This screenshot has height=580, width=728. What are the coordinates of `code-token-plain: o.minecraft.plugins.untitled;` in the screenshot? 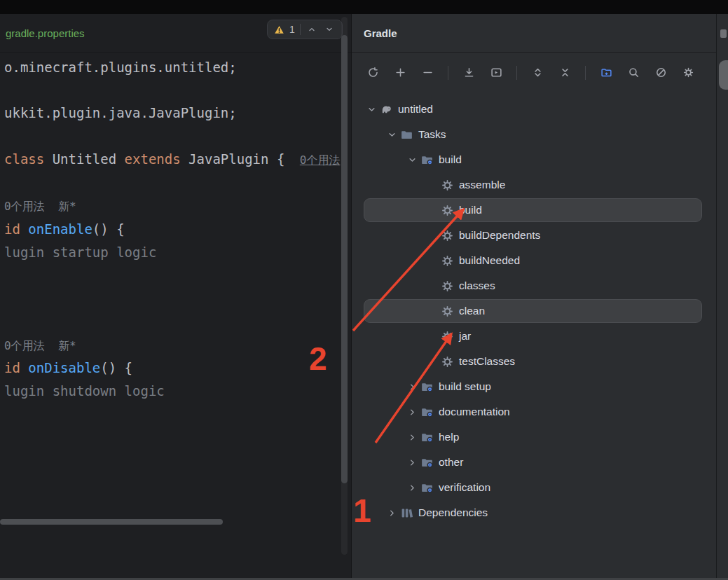 It's located at (121, 67).